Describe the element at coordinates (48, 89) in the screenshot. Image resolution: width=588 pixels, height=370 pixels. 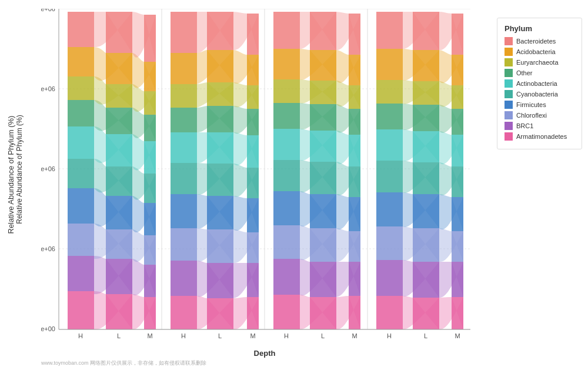
I see `svg-text: 3e+06` at that location.